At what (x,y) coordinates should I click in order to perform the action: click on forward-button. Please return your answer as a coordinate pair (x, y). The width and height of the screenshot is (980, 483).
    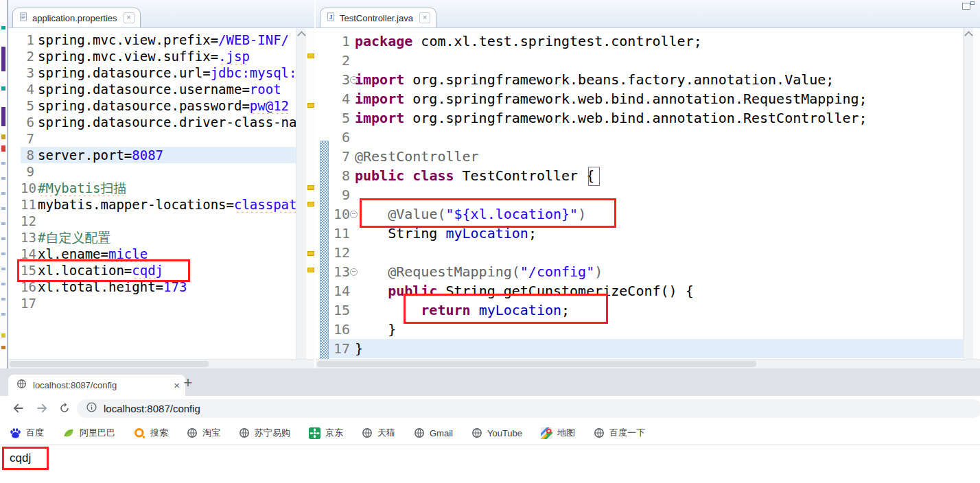
    Looking at the image, I should click on (42, 410).